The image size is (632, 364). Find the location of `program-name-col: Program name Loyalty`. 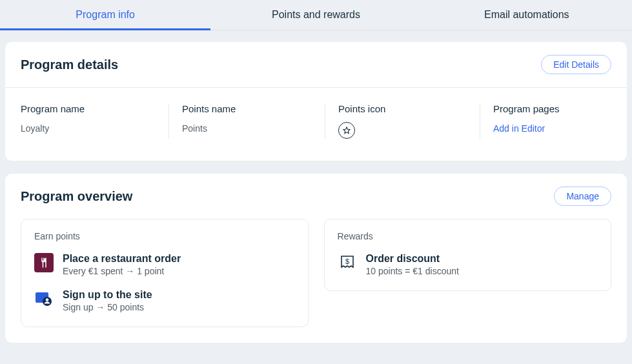

program-name-col: Program name Loyalty is located at coordinates (95, 121).